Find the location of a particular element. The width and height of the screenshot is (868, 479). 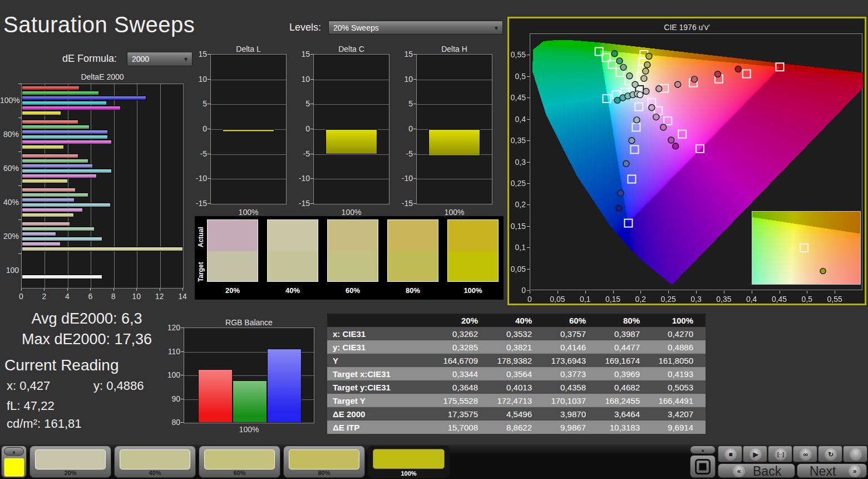

cie-measured-white is located at coordinates (640, 95).